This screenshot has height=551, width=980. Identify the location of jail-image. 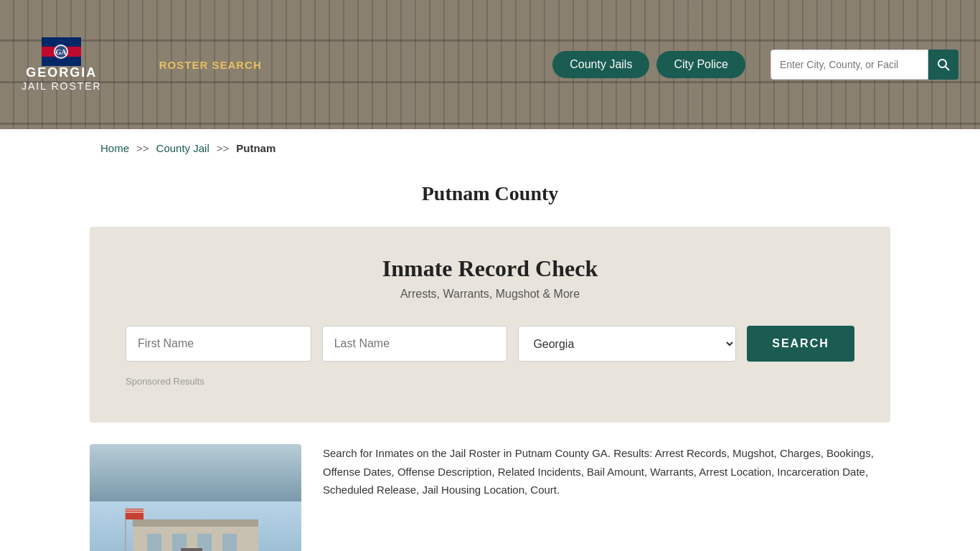
(195, 498).